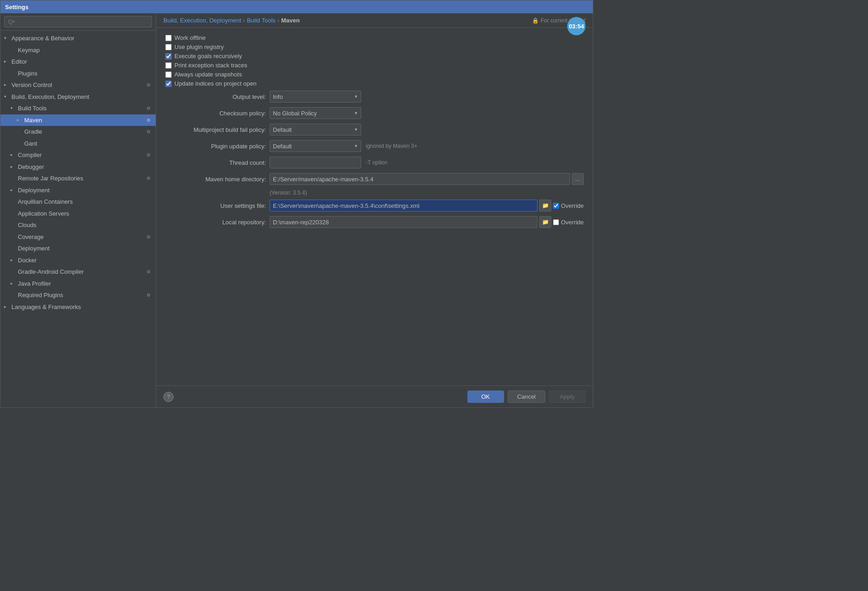  What do you see at coordinates (78, 38) in the screenshot?
I see `sidebar-item-appearance-behavior: ▾Appearance & Behavior` at bounding box center [78, 38].